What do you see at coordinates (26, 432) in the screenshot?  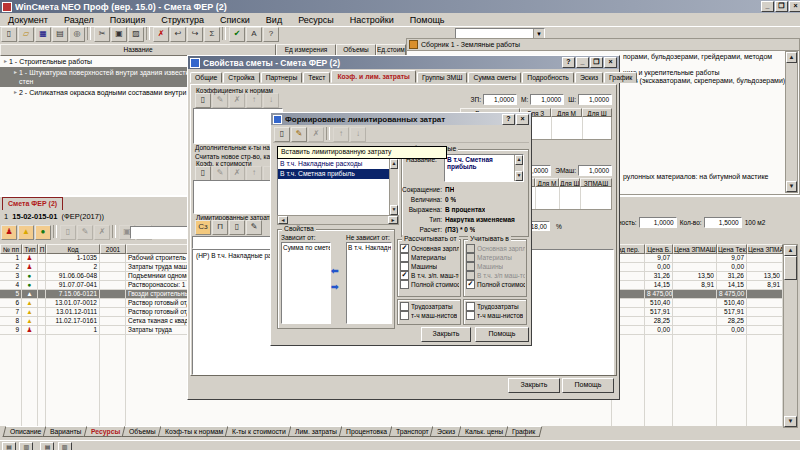 I see `tab-Описание: Описание` at bounding box center [26, 432].